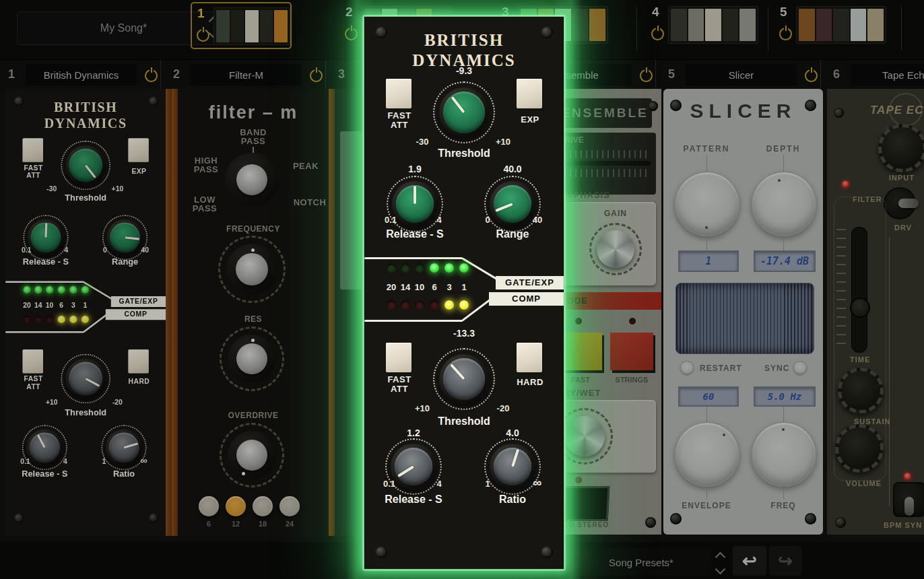 The width and height of the screenshot is (924, 579). I want to click on res-label: RES, so click(253, 319).